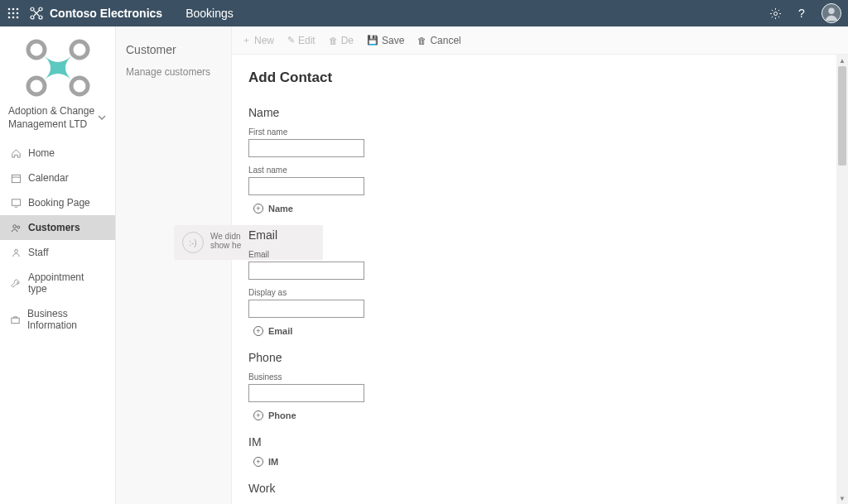  Describe the element at coordinates (540, 170) in the screenshot. I see `last-name-label: Last name` at that location.